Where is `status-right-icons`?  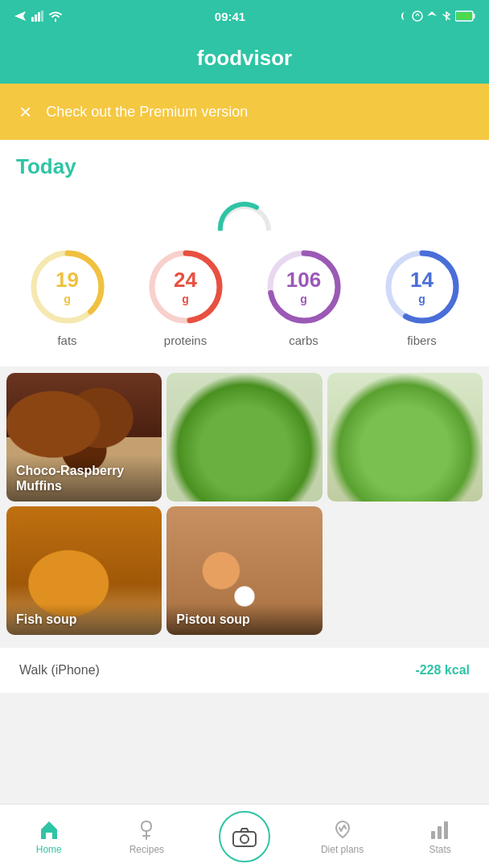 status-right-icons is located at coordinates (437, 16).